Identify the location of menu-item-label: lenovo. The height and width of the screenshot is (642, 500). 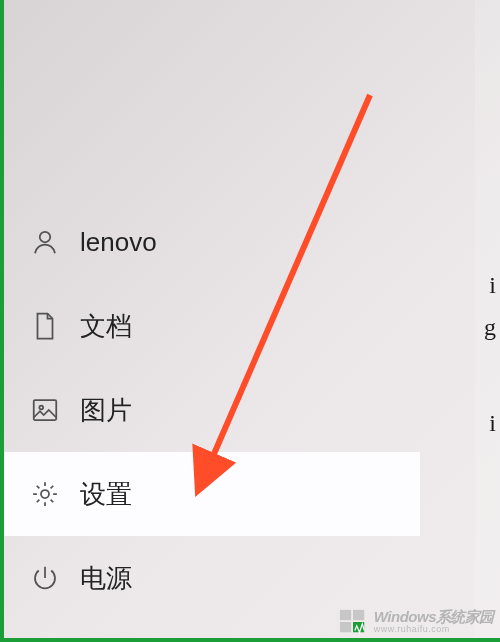
(118, 242).